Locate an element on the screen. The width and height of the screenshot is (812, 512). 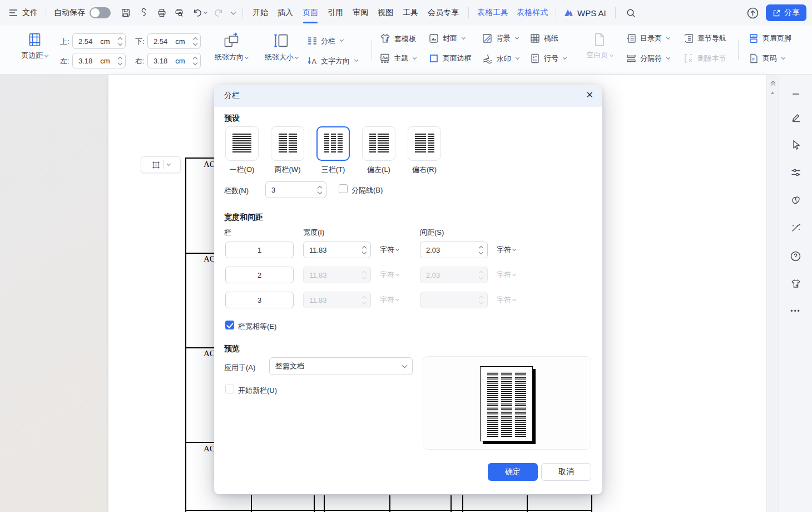
tab-page: 页面 is located at coordinates (310, 13).